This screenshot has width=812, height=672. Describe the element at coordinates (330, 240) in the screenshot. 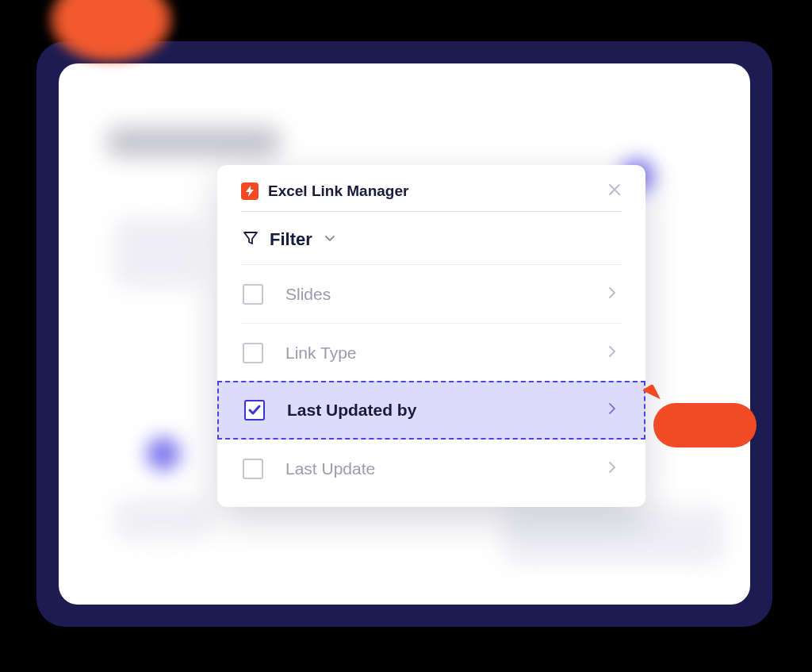

I see `chevron-down-icon` at that location.